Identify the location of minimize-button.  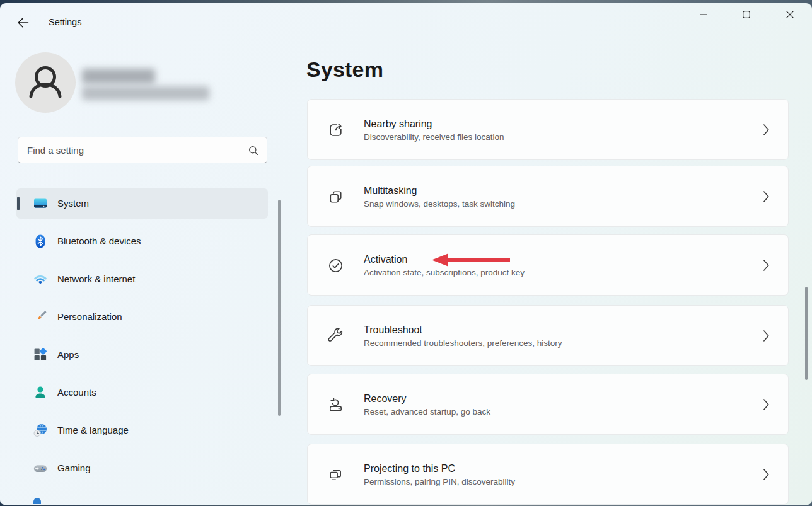
(703, 14).